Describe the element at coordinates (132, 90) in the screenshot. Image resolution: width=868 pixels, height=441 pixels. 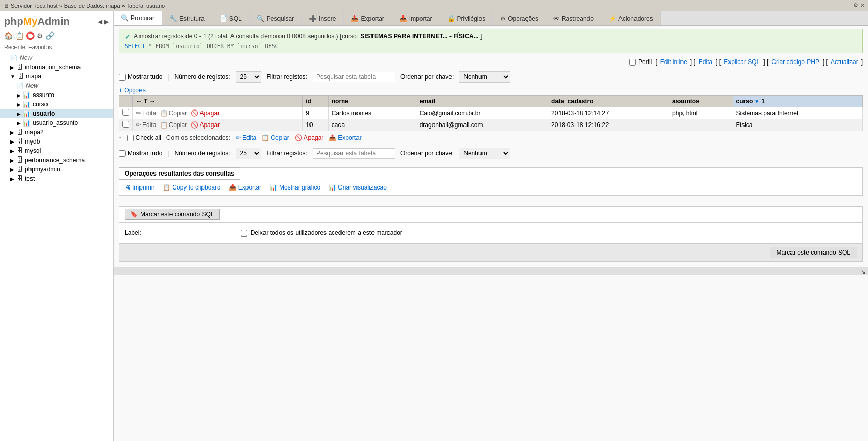
I see `options-toggle: + Opções` at that location.